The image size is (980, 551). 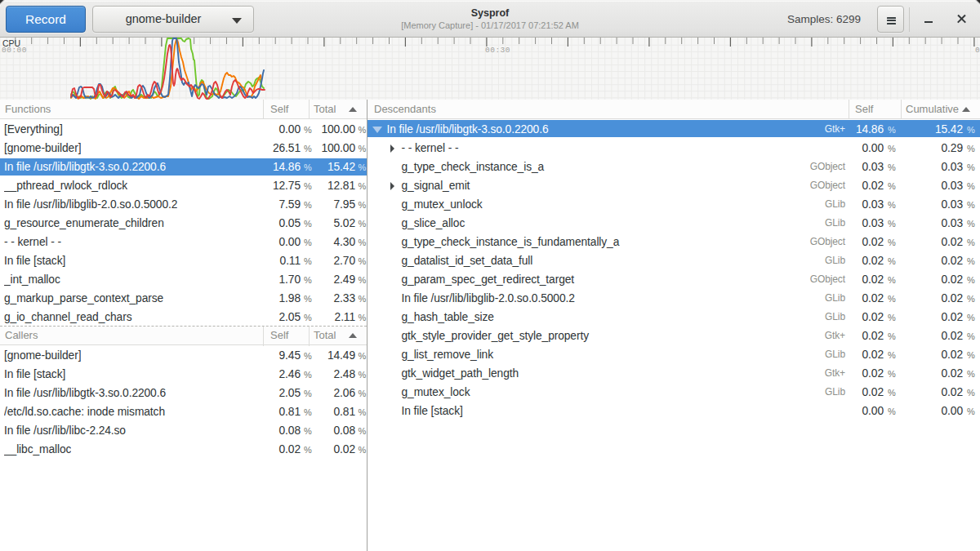 I want to click on svg-text: 00:30, so click(x=498, y=51).